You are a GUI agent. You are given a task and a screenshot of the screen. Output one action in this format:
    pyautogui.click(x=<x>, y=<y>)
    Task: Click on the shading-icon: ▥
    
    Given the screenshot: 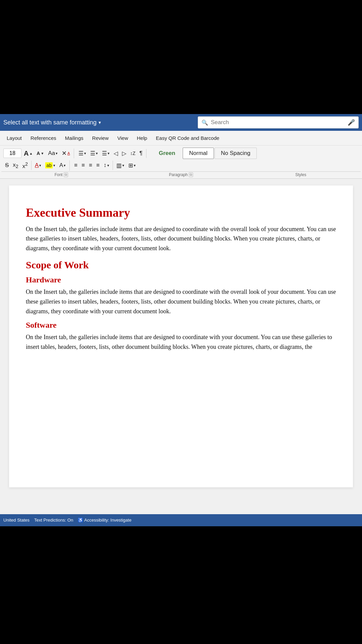 What is the action you would take?
    pyautogui.click(x=119, y=166)
    